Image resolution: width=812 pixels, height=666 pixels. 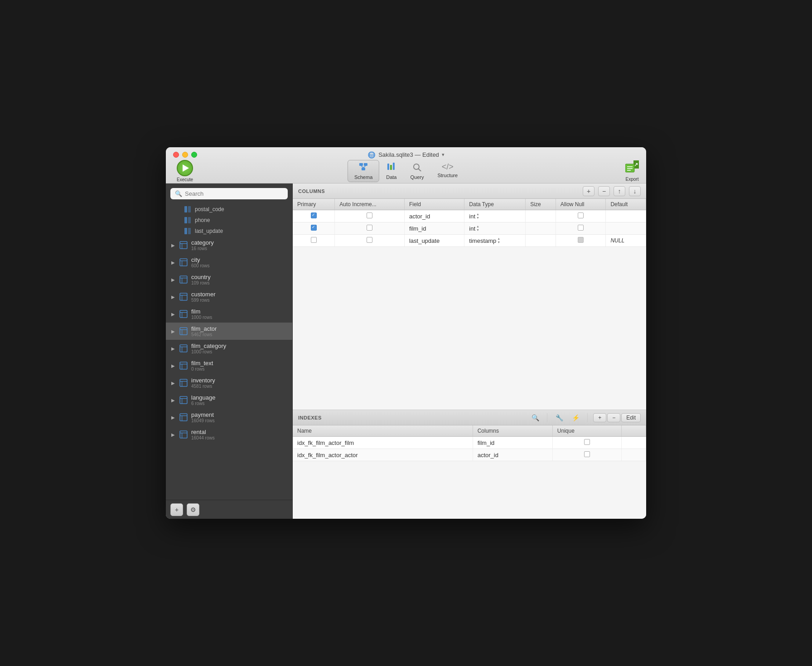 What do you see at coordinates (203, 300) in the screenshot?
I see `sidebar-item-rows: 599 rows` at bounding box center [203, 300].